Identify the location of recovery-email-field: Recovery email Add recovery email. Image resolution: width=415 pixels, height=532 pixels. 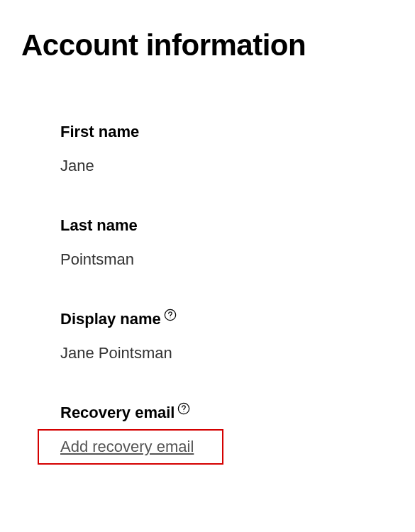
(238, 434).